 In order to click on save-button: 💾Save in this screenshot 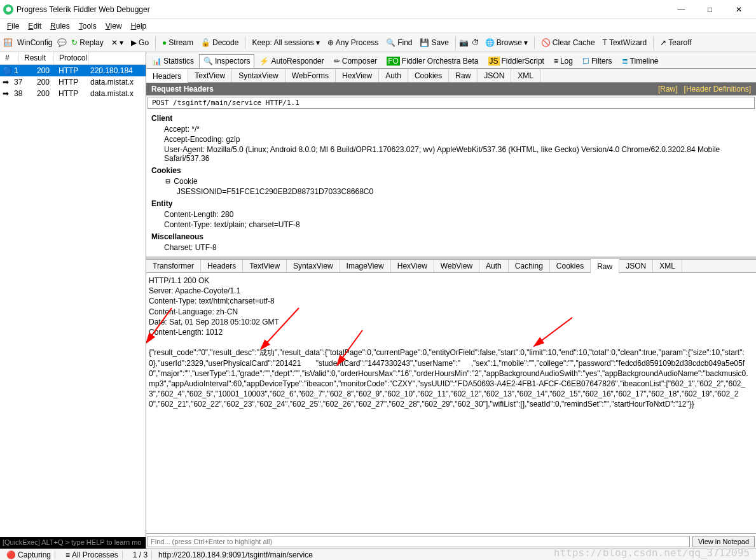, I will do `click(434, 43)`.